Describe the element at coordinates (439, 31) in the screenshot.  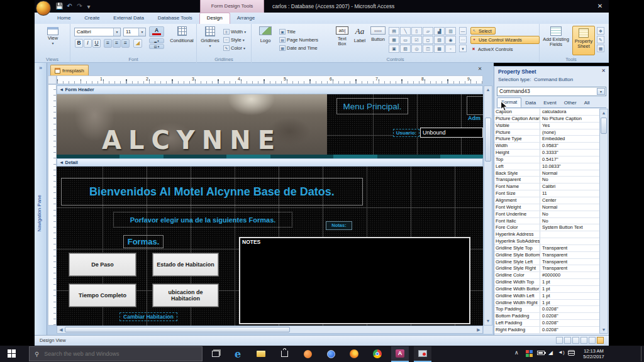
I see `control-icon: ▟` at that location.